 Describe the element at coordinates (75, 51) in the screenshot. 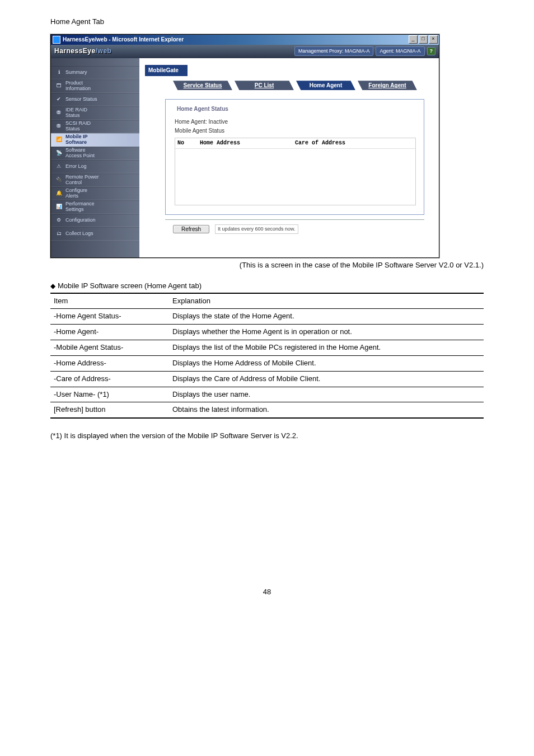

I see `app-logo-main: HarnessEye` at that location.